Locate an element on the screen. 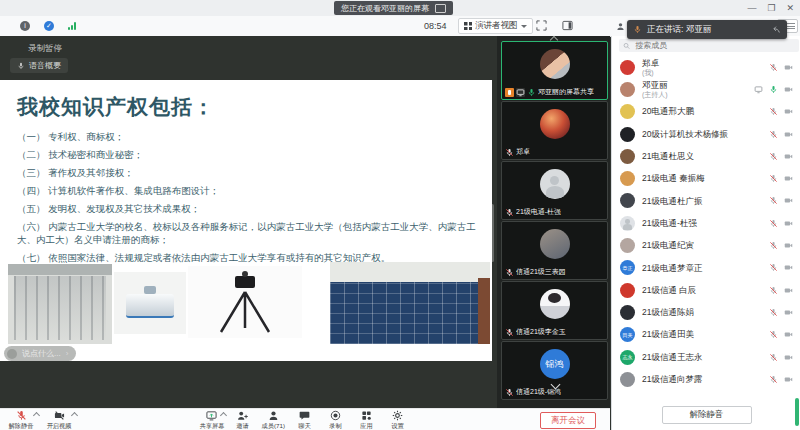 Image resolution: width=800 pixels, height=430 pixels. participant-row: 20级计算机技术杨修振 is located at coordinates (706, 134).